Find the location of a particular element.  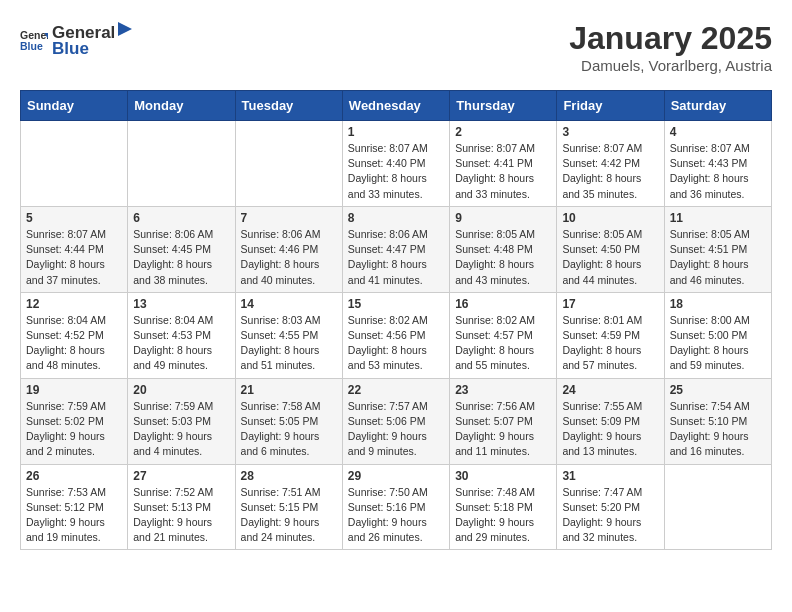

day-number: 18 is located at coordinates (718, 304).